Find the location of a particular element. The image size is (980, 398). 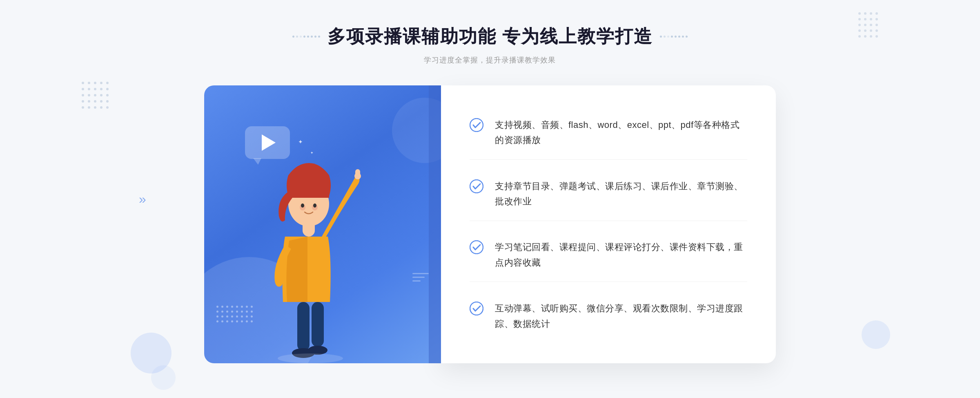

top-right-decorative-dots is located at coordinates (868, 25).